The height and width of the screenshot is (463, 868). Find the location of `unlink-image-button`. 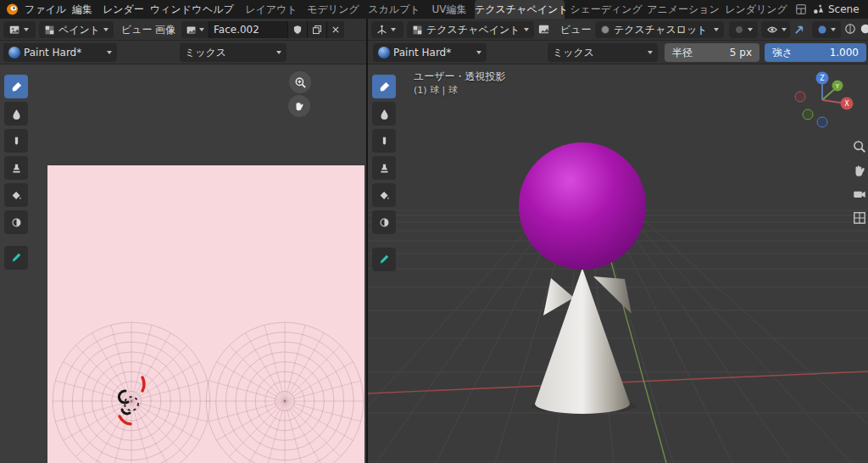

unlink-image-button is located at coordinates (336, 30).